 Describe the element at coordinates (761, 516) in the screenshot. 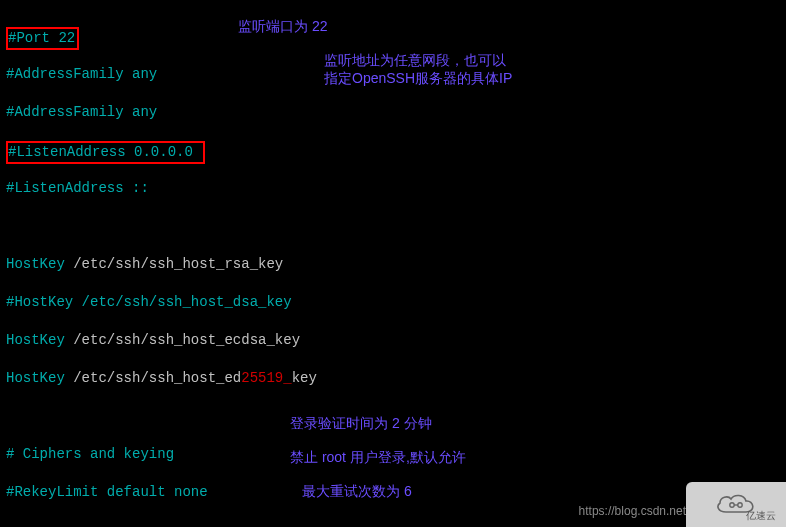

I see `watermark-brand: 亿速云` at that location.